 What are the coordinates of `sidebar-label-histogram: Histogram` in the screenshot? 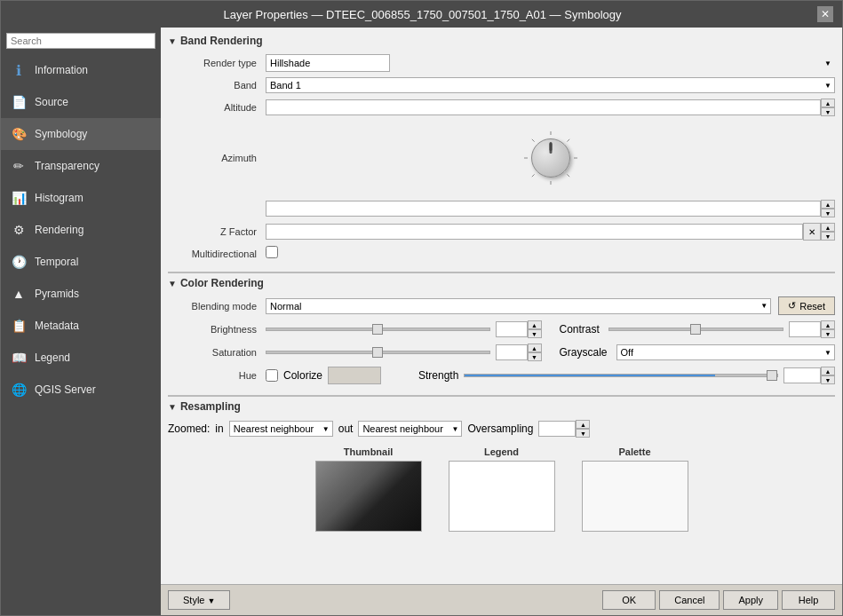 It's located at (59, 198).